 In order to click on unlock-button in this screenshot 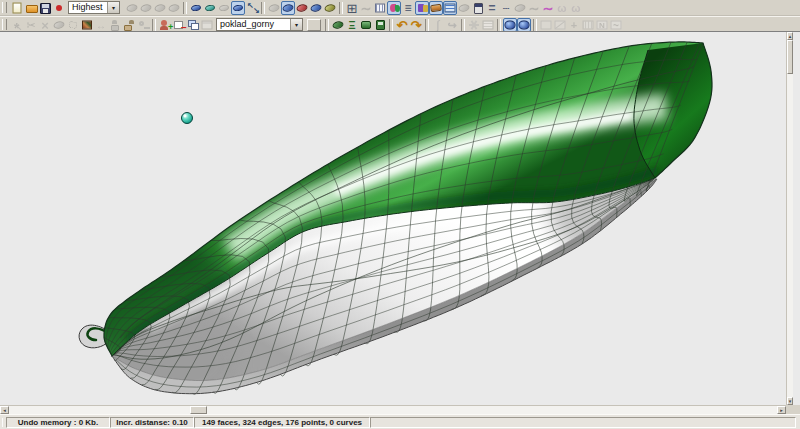, I will do `click(129, 25)`.